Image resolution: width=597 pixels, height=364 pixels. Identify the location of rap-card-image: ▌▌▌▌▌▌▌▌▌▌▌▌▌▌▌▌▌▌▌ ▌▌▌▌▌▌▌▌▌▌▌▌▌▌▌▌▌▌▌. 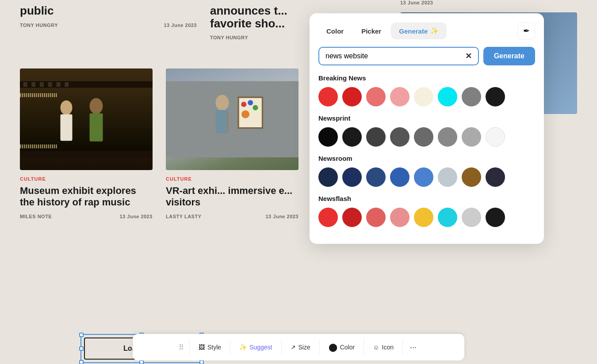
(86, 119).